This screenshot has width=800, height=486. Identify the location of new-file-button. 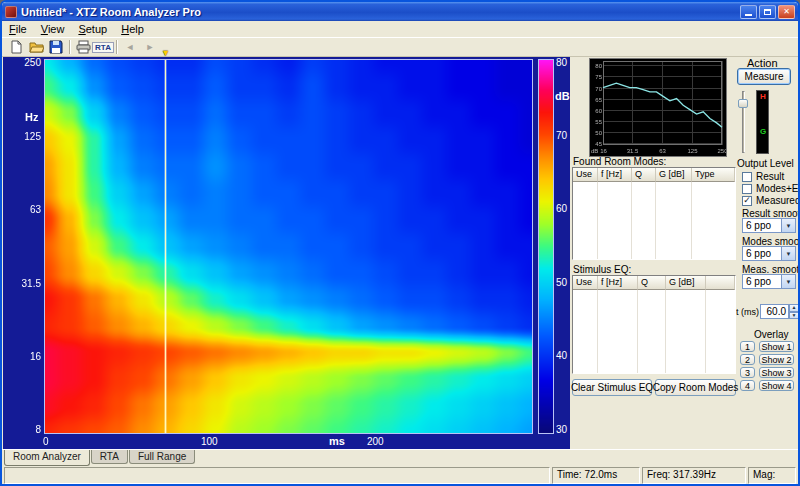
(16, 48).